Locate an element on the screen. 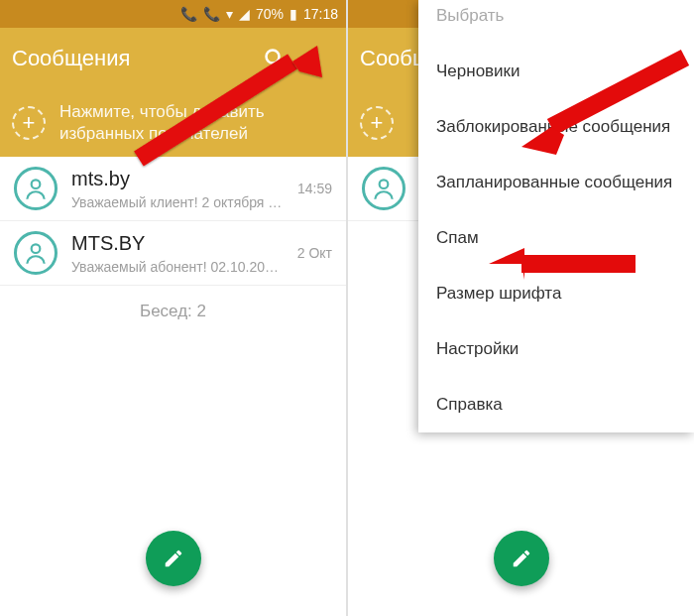 Image resolution: width=694 pixels, height=616 pixels. search-button is located at coordinates (275, 59).